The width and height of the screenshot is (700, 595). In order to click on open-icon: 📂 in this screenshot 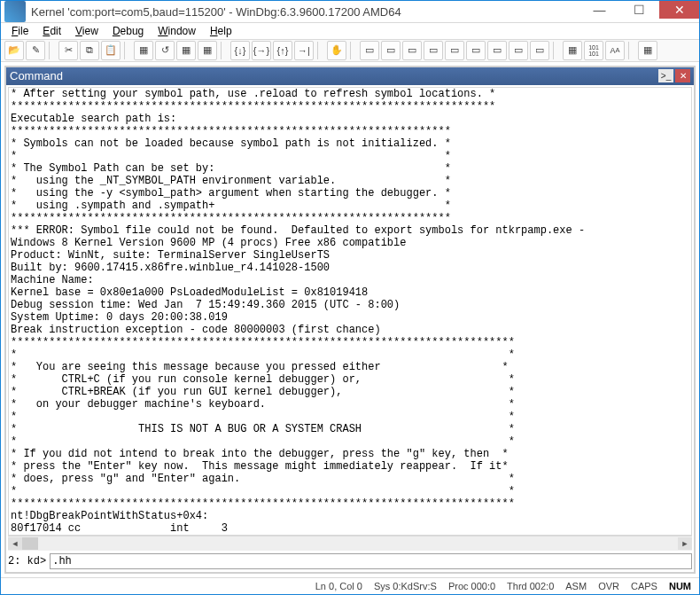, I will do `click(14, 51)`.